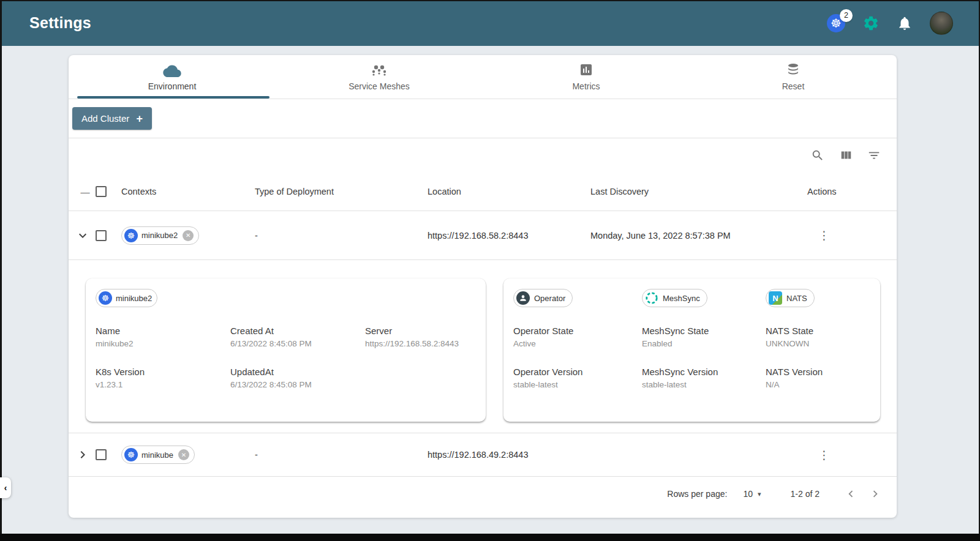  Describe the element at coordinates (420, 378) in the screenshot. I see `field-empty` at that location.